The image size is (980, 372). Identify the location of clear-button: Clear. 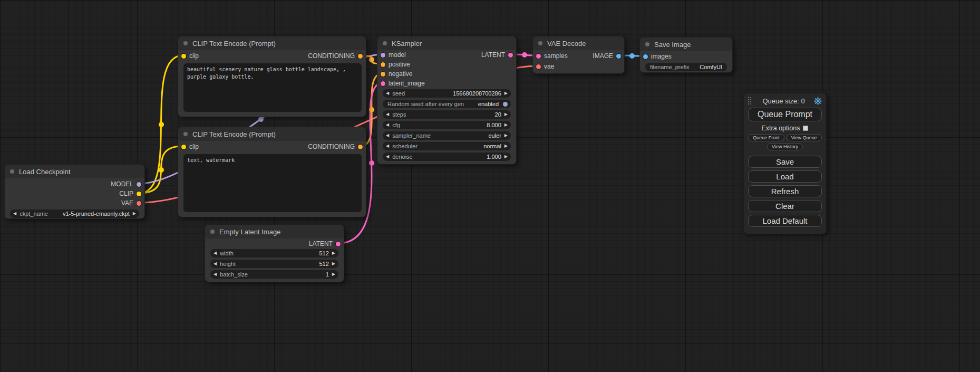
(785, 206).